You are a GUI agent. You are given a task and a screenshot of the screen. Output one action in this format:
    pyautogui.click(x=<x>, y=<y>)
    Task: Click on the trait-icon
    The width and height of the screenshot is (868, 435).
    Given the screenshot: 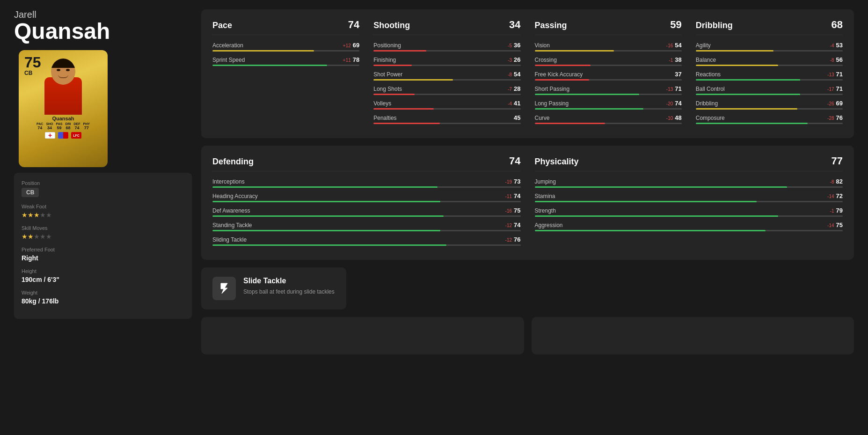 What is the action you would take?
    pyautogui.click(x=224, y=288)
    